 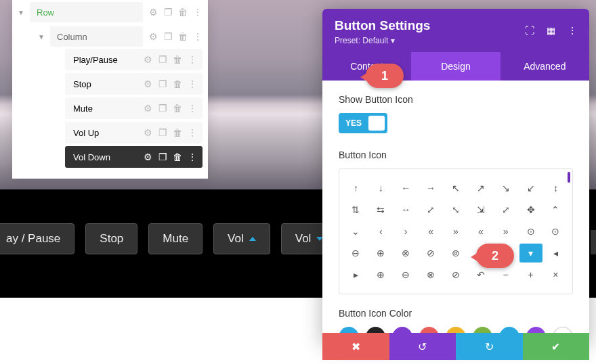 What do you see at coordinates (87, 12) in the screenshot?
I see `tree-label-row: Row` at bounding box center [87, 12].